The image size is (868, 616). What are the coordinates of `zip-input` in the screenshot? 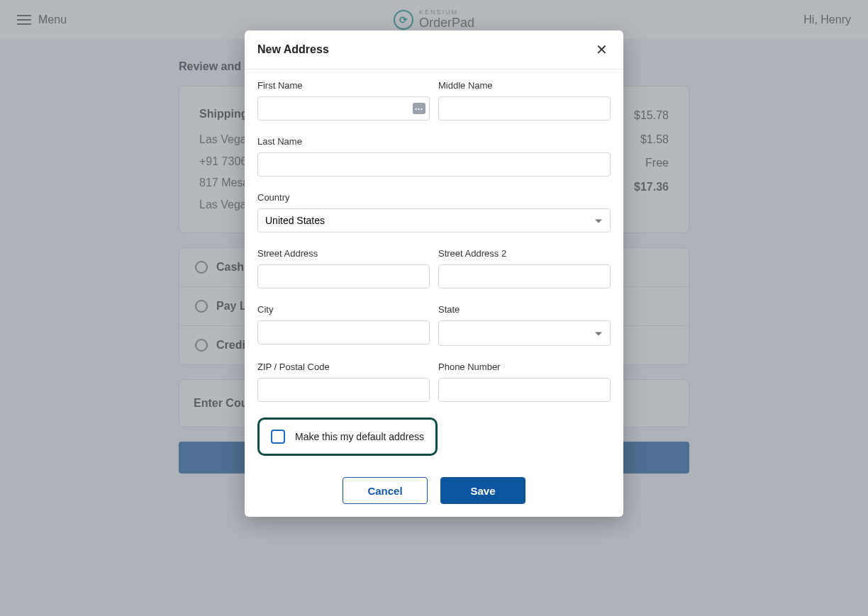 It's located at (343, 390).